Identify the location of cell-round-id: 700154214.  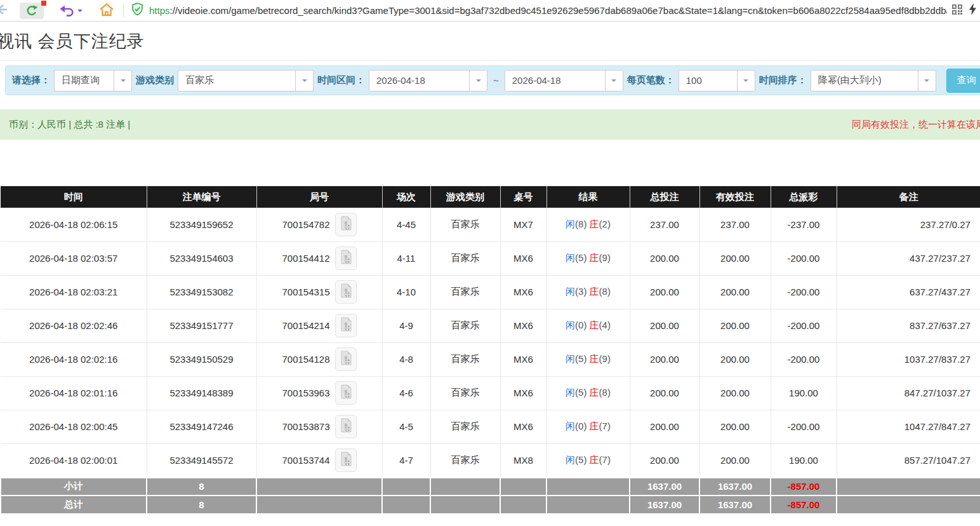
(319, 325).